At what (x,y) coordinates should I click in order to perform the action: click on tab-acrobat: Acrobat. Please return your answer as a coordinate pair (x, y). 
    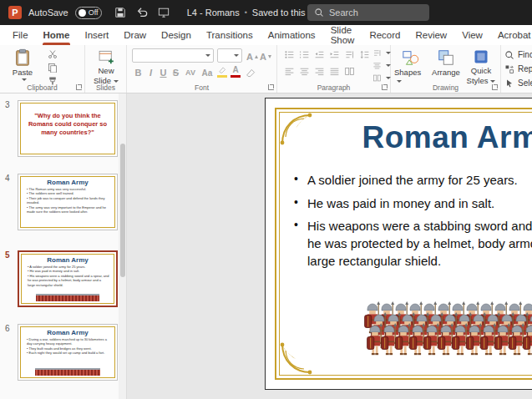
    Looking at the image, I should click on (511, 35).